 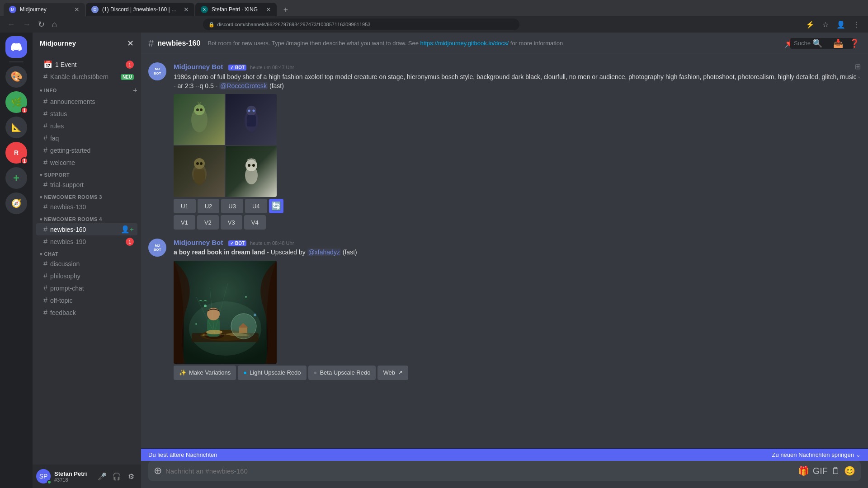 What do you see at coordinates (820, 471) in the screenshot?
I see `gif-icon: GIF` at bounding box center [820, 471].